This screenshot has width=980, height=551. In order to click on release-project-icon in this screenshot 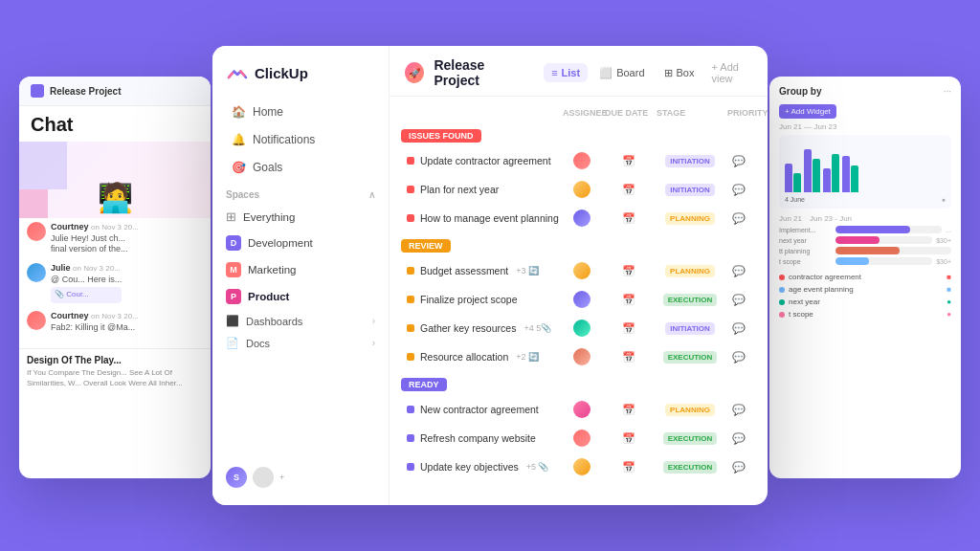, I will do `click(37, 91)`.